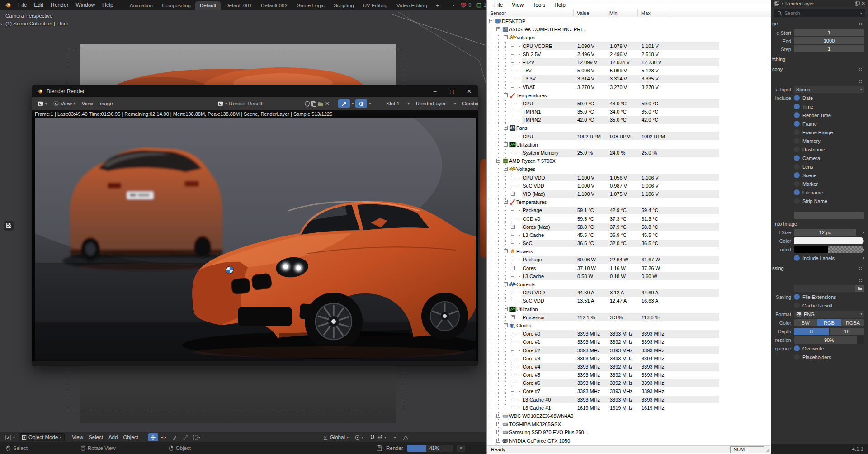 This screenshot has width=868, height=454. I want to click on sensor-name: TMPIN2, so click(532, 120).